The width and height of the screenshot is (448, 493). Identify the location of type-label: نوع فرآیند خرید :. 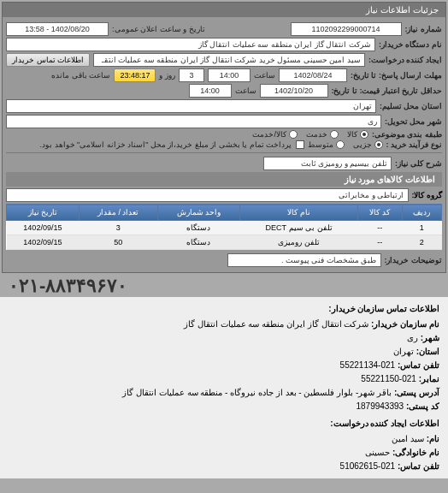
(415, 145).